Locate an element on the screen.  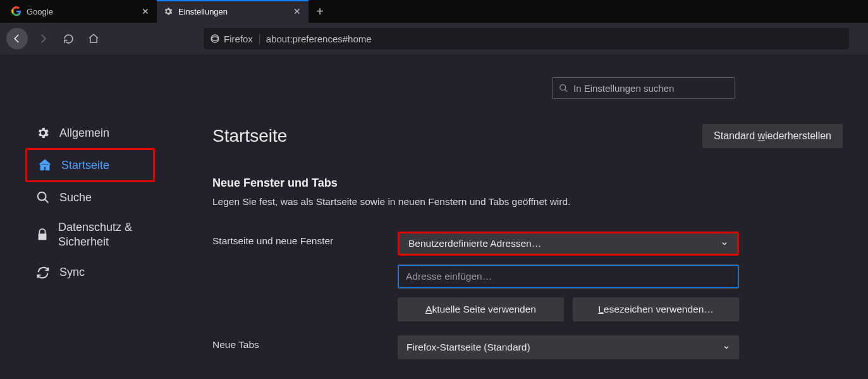
use-current-page-button: Aktuelle Seite verwenden is located at coordinates (480, 309).